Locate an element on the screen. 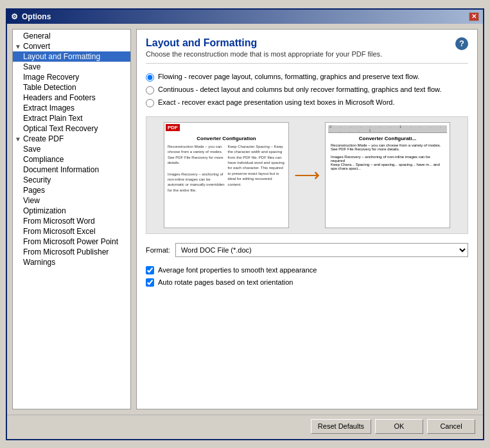  tree-expander-convert: ▼ is located at coordinates (18, 46).